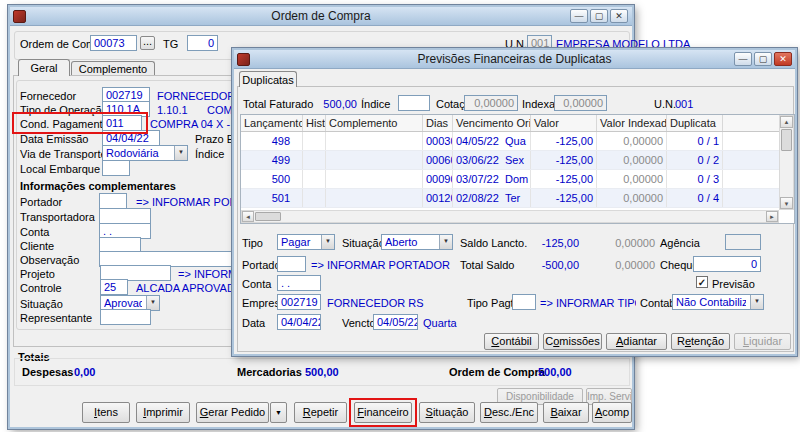  I want to click on vencto-dow: Quarta, so click(440, 323).